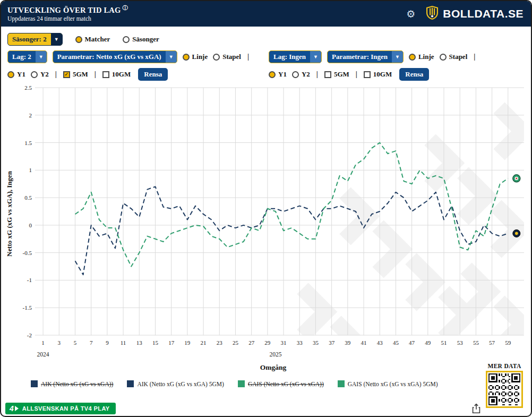 The height and width of the screenshot is (417, 532). What do you see at coordinates (301, 74) in the screenshot?
I see `panel2-radio-y2: Y2` at bounding box center [301, 74].